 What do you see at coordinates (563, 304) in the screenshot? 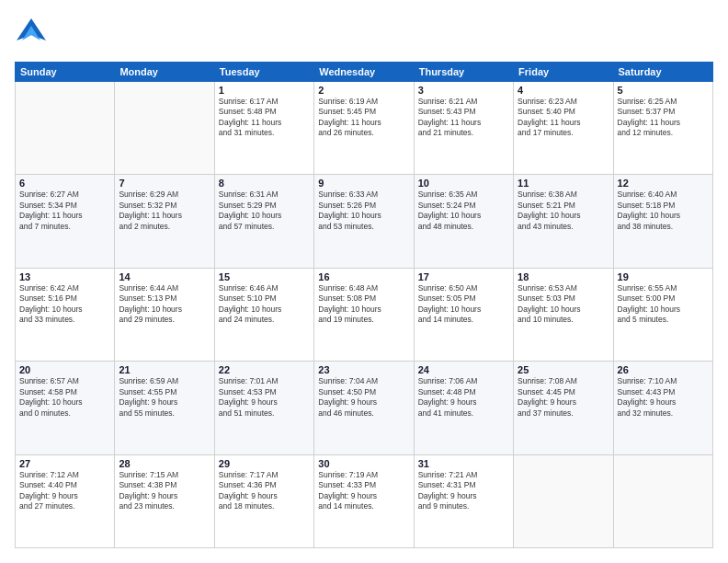
I see `day-info: Sunrise: 6:53 AMSunset: 5:03 PMDaylight:…` at bounding box center [563, 304].